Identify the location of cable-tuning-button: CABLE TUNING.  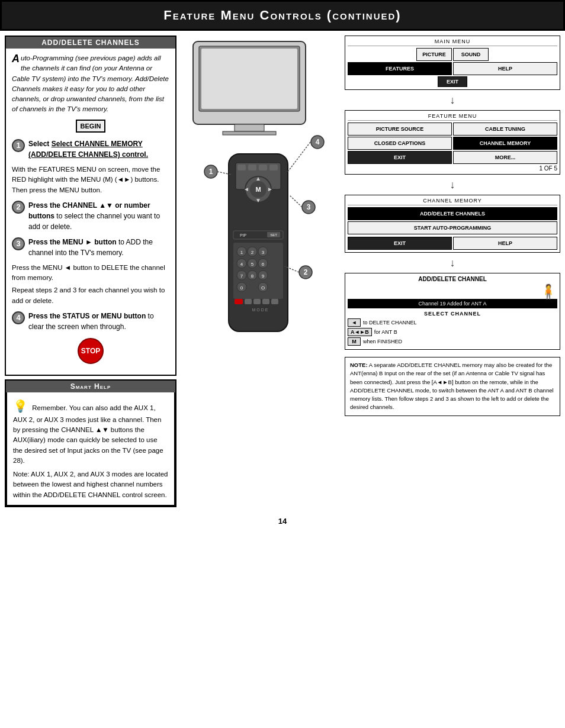
(505, 129).